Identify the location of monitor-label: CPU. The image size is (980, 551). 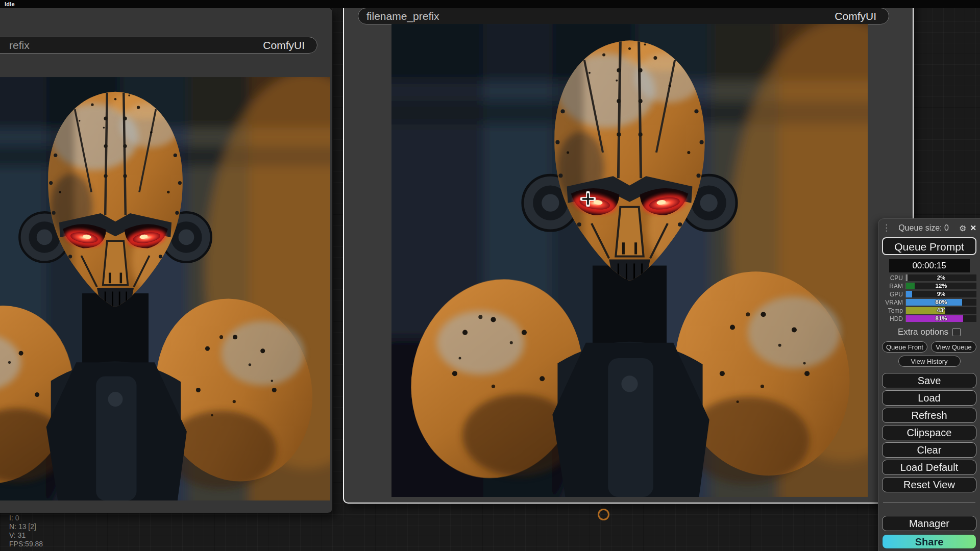
(894, 278).